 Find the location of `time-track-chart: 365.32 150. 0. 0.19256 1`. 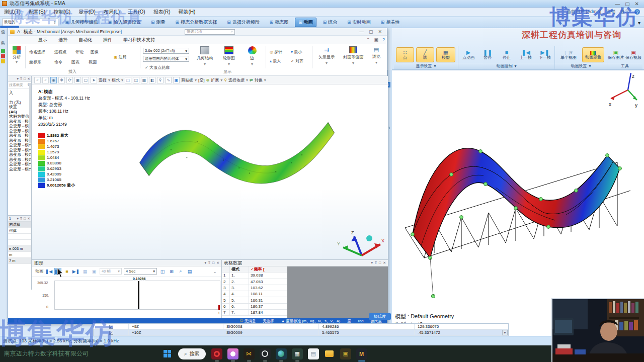

time-track-chart: 365.32 150. 0. 0.19256 1 is located at coordinates (127, 298).